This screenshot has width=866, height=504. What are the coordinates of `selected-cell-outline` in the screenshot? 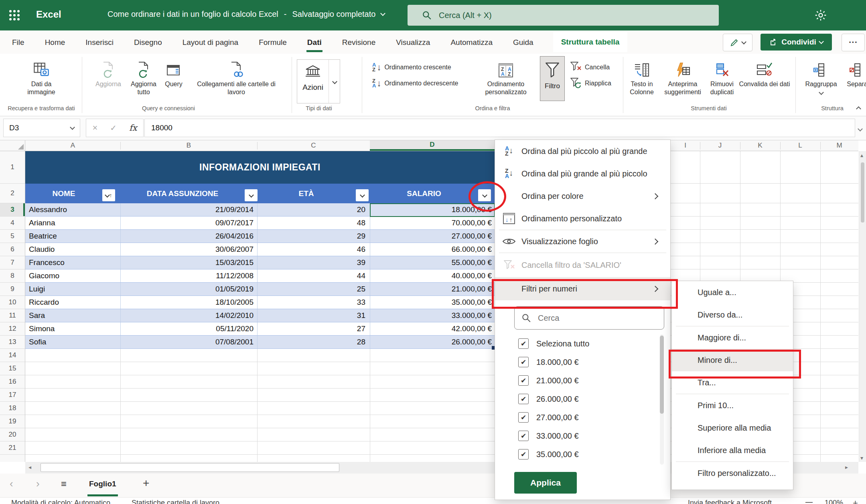 It's located at (432, 210).